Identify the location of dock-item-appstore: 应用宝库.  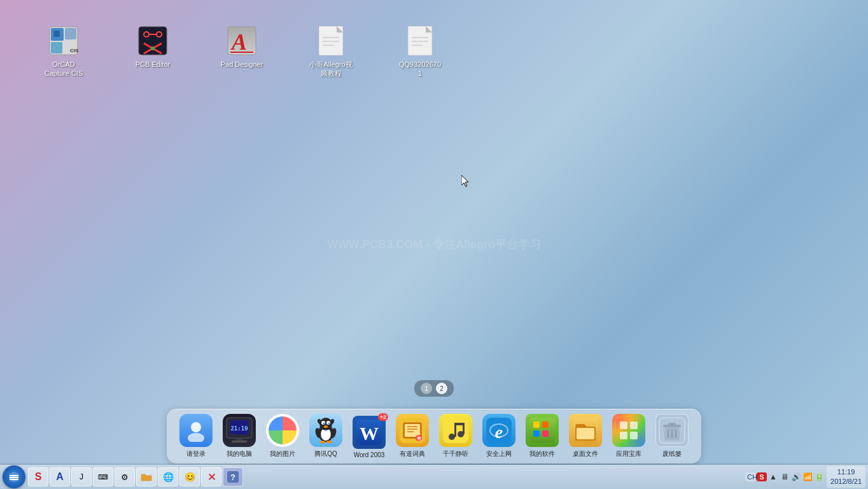
(629, 436).